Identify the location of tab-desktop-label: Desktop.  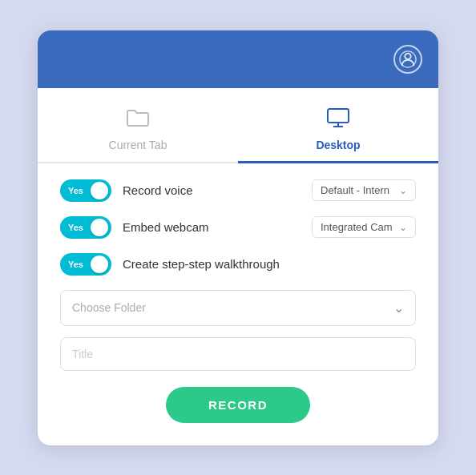
(338, 145).